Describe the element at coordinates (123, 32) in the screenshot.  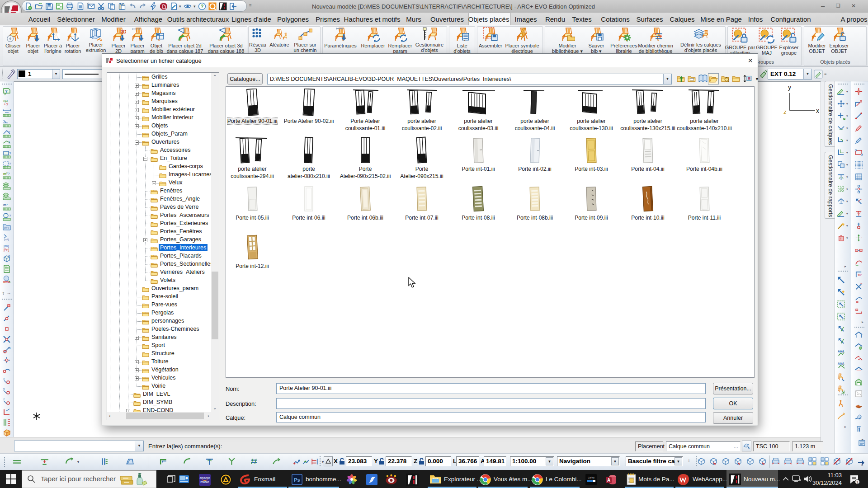
I see `svg-text: 2D` at that location.